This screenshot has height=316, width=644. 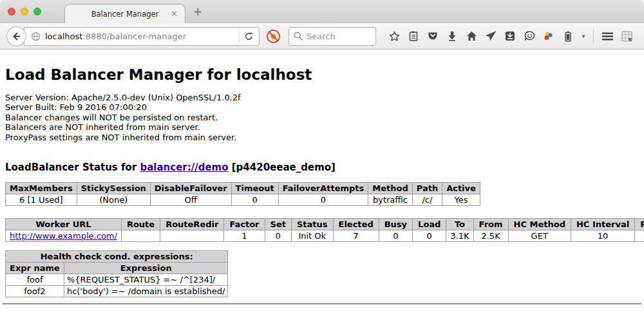 I want to click on cell-expression: %{REQUEST_STATUS} =~ /^[234]/, so click(x=146, y=280).